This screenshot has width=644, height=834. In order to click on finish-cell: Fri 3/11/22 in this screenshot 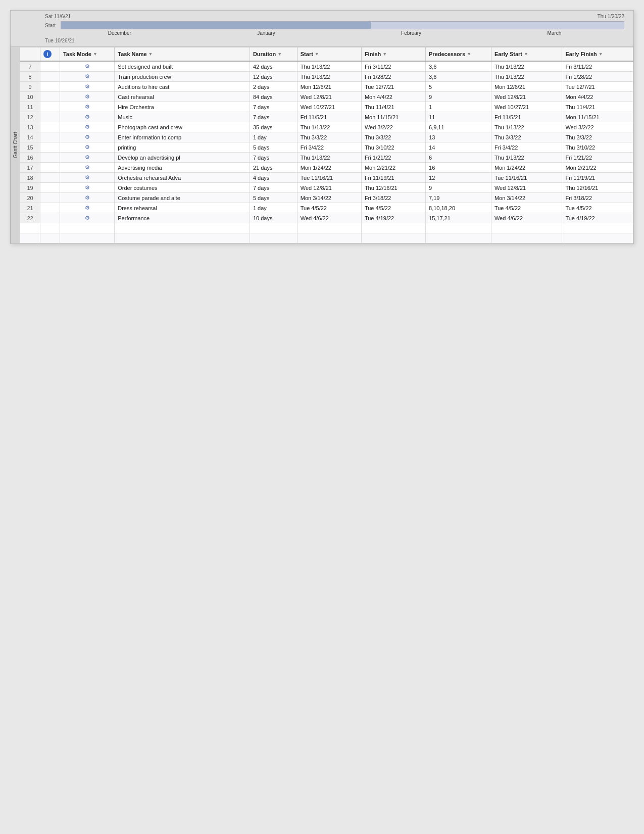, I will do `click(393, 67)`.